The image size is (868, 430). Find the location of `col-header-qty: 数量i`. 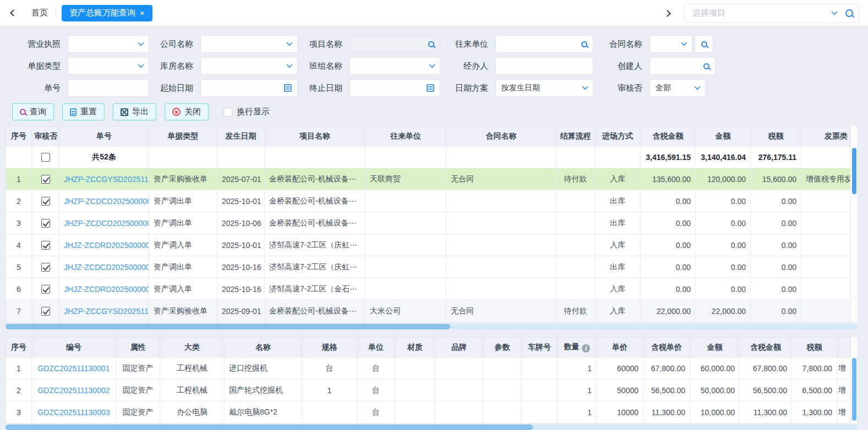

col-header-qty: 数量i is located at coordinates (577, 348).